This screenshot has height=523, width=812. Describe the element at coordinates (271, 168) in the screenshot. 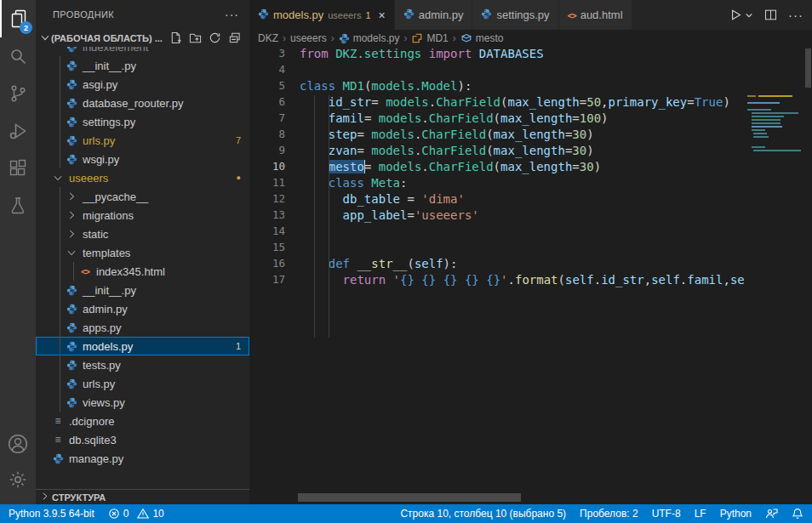

I see `line-number: 10` at that location.